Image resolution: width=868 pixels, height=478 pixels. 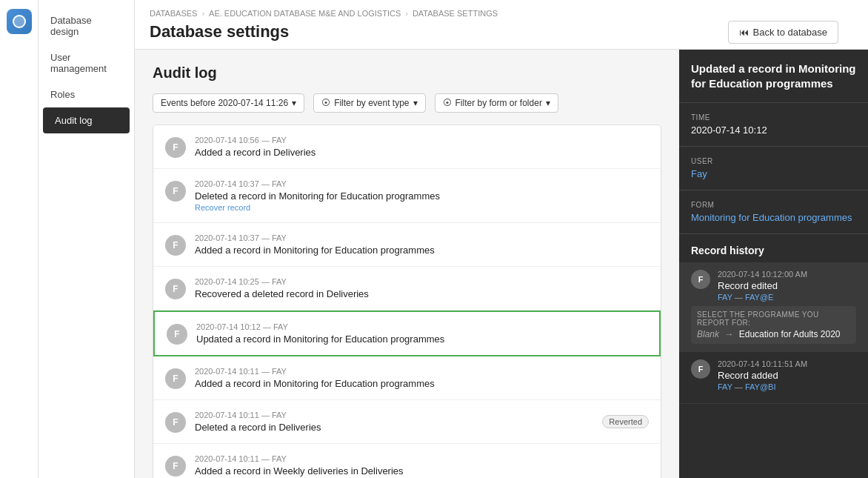 I want to click on log-entry: F 2020-07-14 10:37 — FAY Added a record …, so click(x=407, y=245).